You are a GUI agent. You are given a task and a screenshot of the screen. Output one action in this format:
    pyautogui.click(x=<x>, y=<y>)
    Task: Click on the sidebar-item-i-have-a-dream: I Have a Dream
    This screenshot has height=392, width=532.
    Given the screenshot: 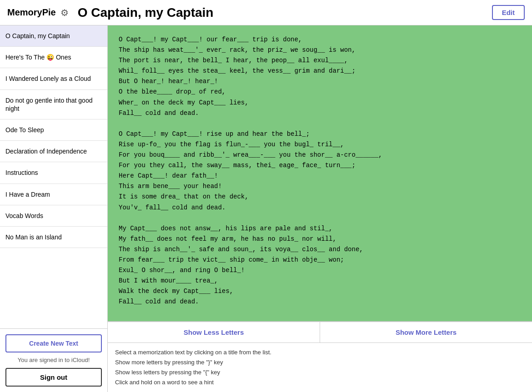 What is the action you would take?
    pyautogui.click(x=54, y=194)
    